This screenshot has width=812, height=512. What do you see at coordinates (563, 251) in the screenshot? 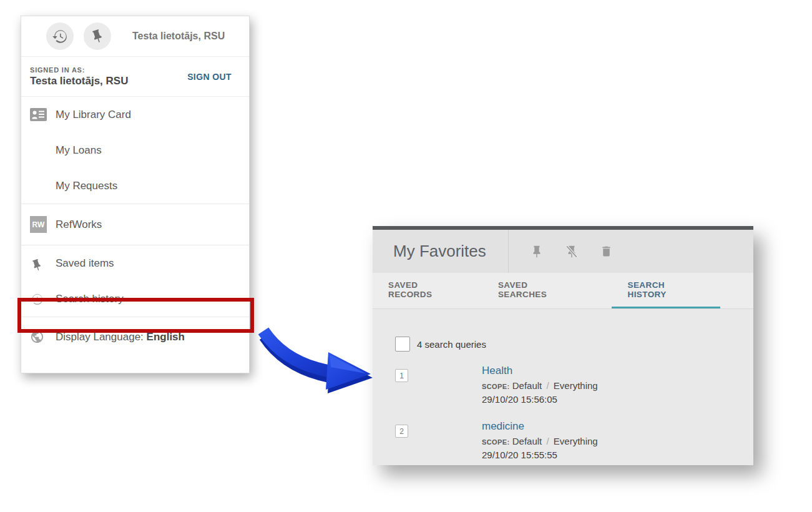
I see `favorites-header: My Favorites` at bounding box center [563, 251].